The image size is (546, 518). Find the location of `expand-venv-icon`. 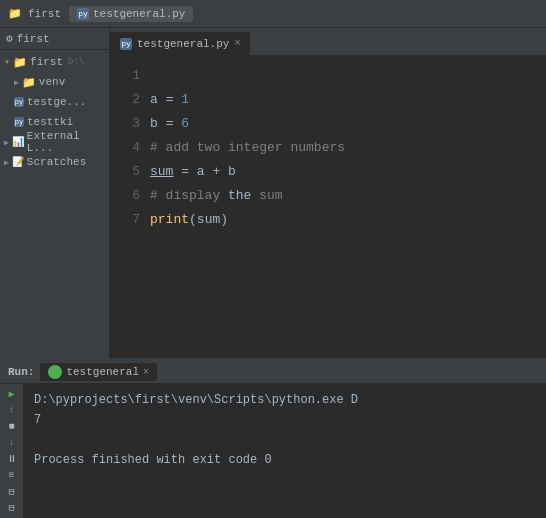

expand-venv-icon is located at coordinates (16, 82).